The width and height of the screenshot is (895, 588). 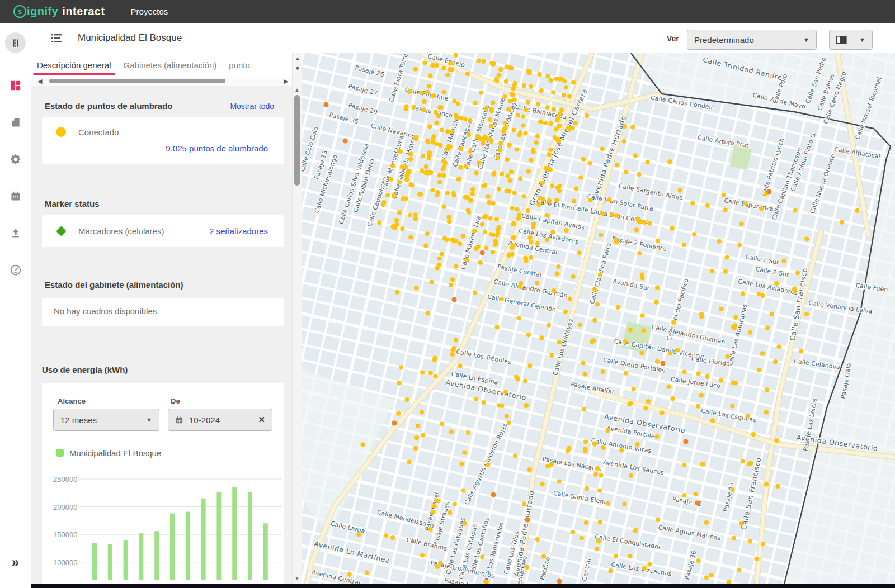 What do you see at coordinates (851, 40) in the screenshot?
I see `panel-layout-button: ▼` at bounding box center [851, 40].